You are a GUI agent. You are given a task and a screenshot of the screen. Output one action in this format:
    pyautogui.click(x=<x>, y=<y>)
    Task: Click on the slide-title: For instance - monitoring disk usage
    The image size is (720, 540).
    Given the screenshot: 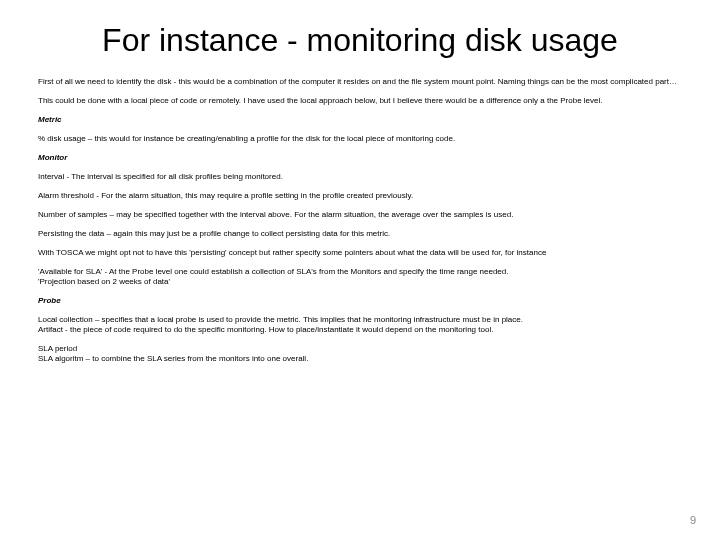 What is the action you would take?
    pyautogui.click(x=360, y=40)
    